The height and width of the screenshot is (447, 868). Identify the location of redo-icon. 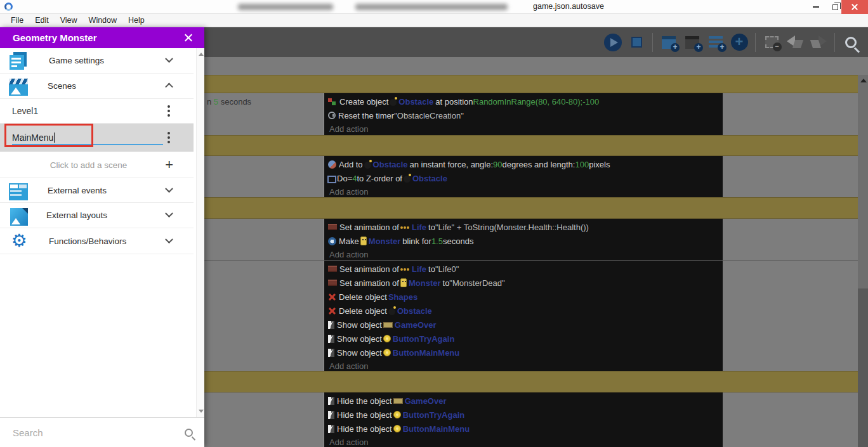
(819, 42).